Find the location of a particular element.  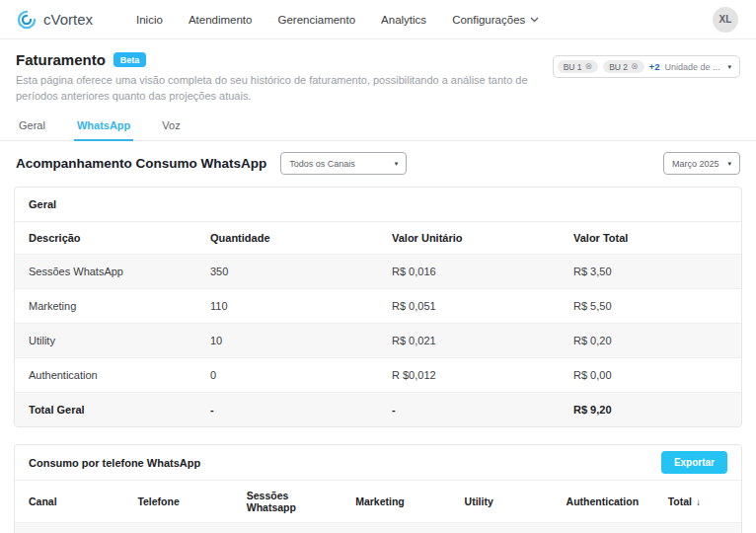

col-header-total: Total↓ is located at coordinates (698, 501).